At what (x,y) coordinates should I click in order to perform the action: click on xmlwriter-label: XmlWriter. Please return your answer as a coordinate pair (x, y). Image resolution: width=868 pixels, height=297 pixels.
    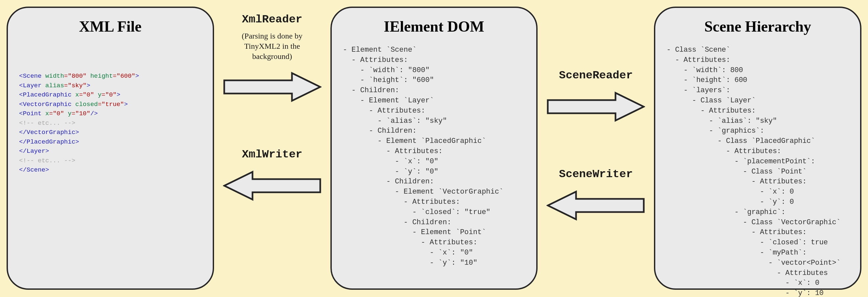
    Looking at the image, I should click on (272, 155).